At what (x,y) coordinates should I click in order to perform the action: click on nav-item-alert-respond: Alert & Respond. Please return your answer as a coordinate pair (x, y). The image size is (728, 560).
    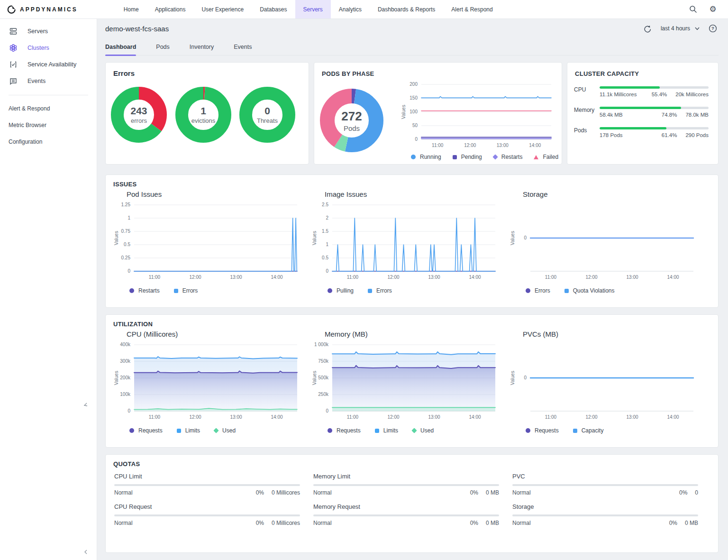
    Looking at the image, I should click on (472, 9).